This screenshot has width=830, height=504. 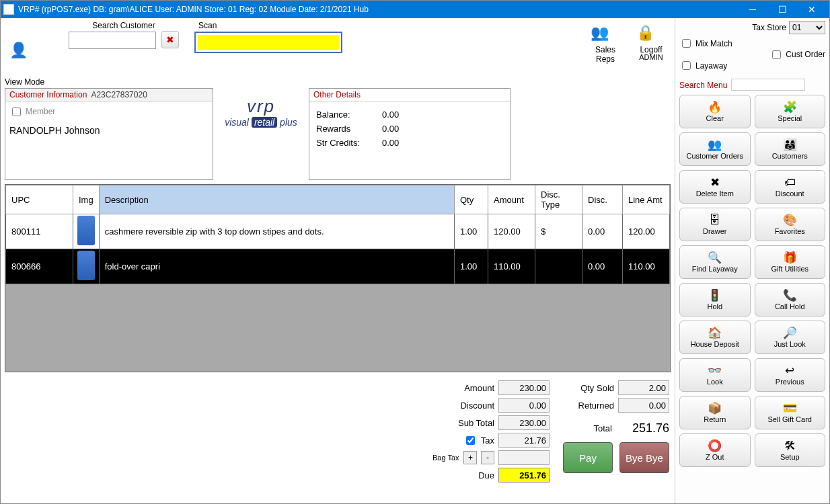 I want to click on menu-button-favorites: 🎨Favorites, so click(x=790, y=224).